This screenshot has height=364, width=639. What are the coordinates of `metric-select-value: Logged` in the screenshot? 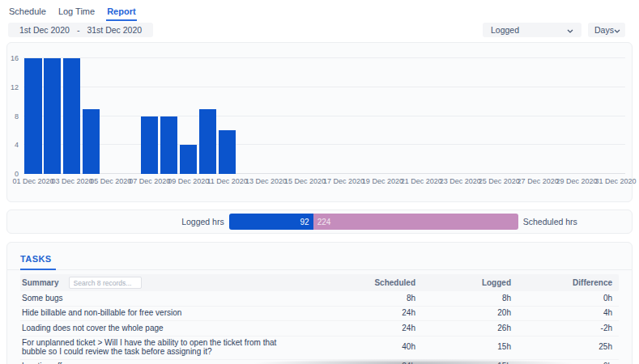 It's located at (505, 30).